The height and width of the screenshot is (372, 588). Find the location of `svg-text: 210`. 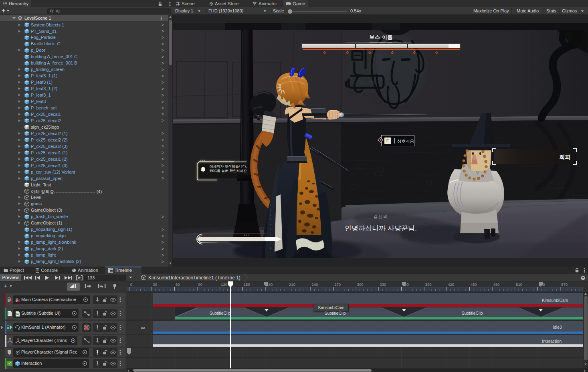

svg-text: 210 is located at coordinates (292, 285).